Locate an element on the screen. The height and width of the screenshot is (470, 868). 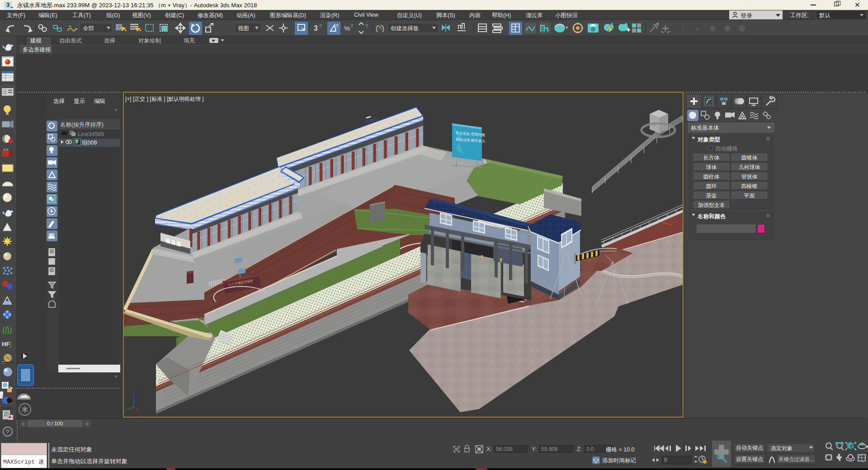
svg-text: 0 is located at coordinates (665, 460).